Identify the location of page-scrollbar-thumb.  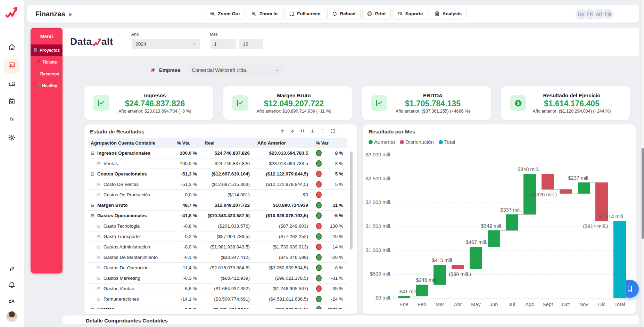
(643, 194).